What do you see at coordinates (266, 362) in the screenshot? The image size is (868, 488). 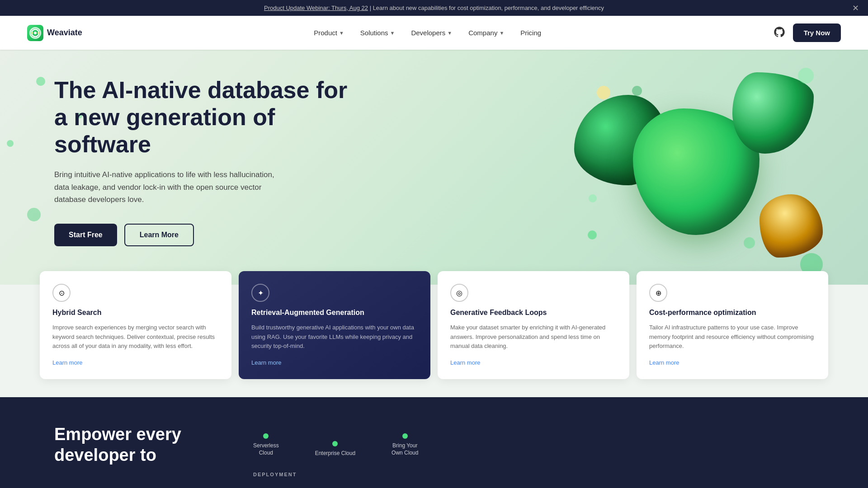 I see `rag-learn-more: Learn more` at bounding box center [266, 362].